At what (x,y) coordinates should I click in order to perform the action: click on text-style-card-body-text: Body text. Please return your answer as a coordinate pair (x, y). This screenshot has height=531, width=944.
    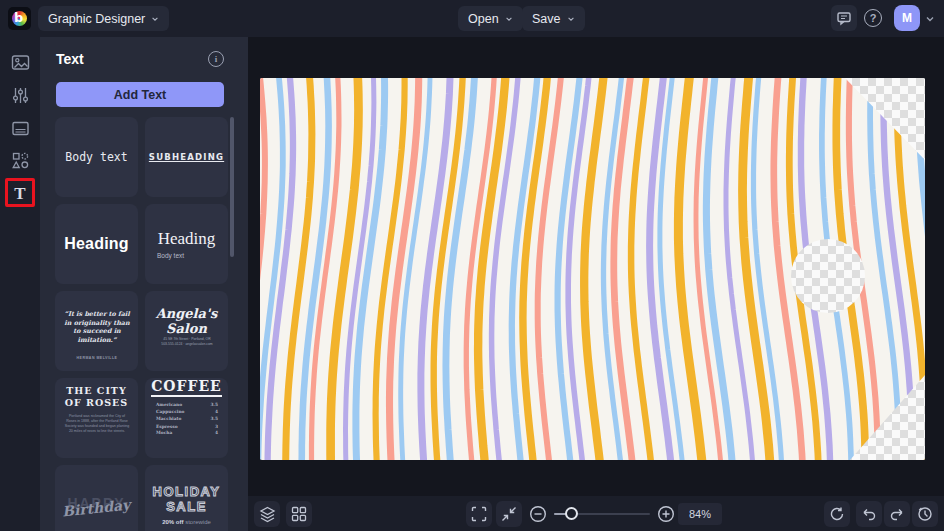
    Looking at the image, I should click on (96, 157).